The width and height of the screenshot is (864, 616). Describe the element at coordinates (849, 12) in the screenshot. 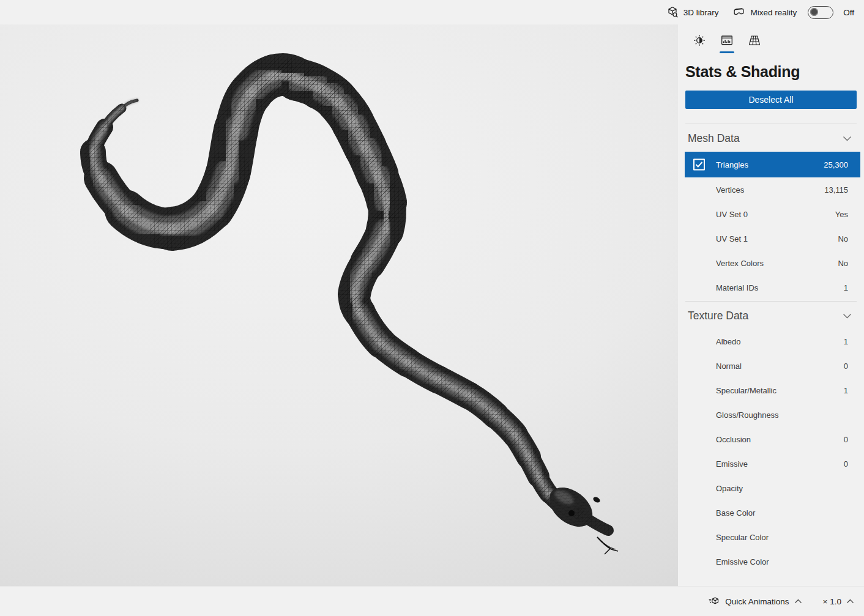

I see `toggle-state-label: Off` at that location.